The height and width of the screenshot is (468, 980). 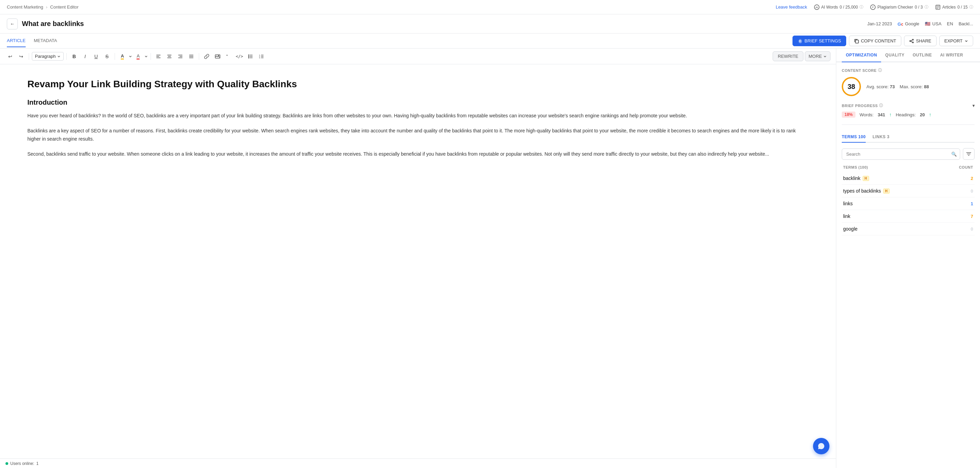 What do you see at coordinates (856, 178) in the screenshot?
I see `term-name-backlink: backlink H` at bounding box center [856, 178].